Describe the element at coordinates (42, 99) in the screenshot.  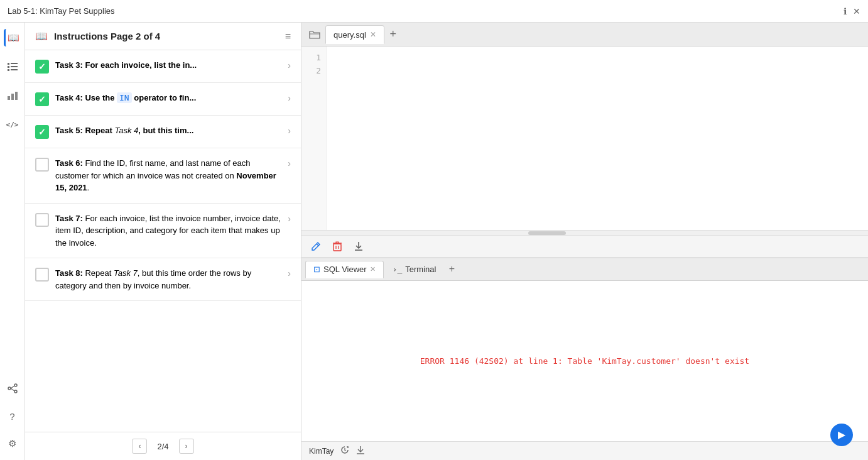
I see `task4-checkbox` at that location.